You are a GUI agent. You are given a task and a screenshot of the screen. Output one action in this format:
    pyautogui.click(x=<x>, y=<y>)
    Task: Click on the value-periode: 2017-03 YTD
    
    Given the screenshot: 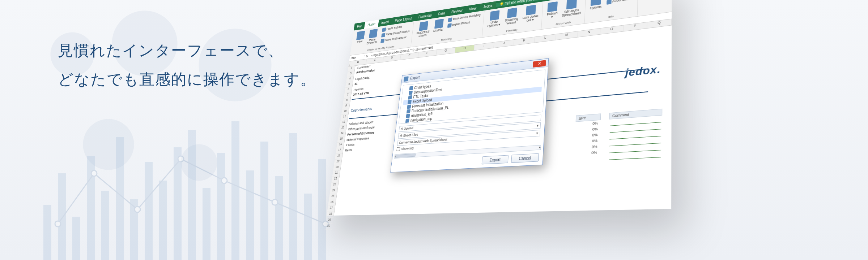 What is the action you would take?
    pyautogui.click(x=361, y=94)
    